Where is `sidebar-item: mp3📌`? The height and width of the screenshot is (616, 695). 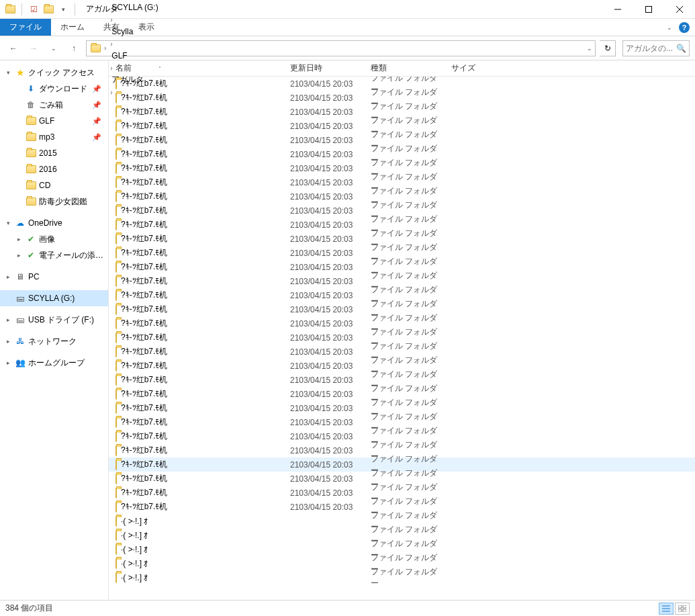 sidebar-item: mp3📌 is located at coordinates (54, 137).